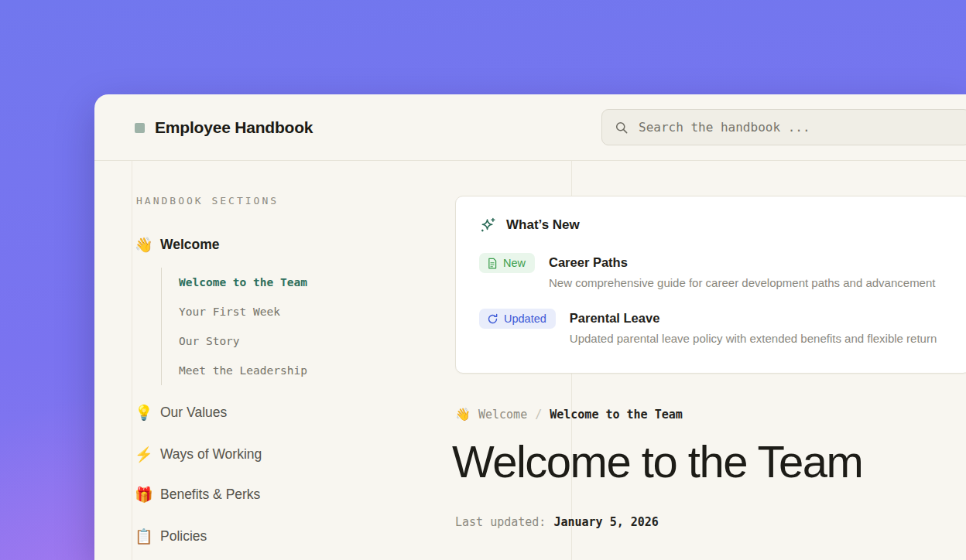 This screenshot has height=560, width=966. Describe the element at coordinates (488, 225) in the screenshot. I see `sparkles-icon` at that location.